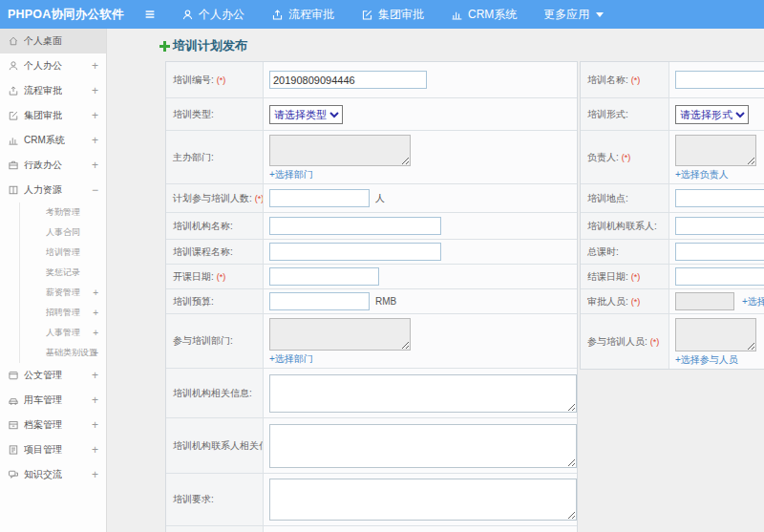 This screenshot has width=764, height=532. I want to click on training-requirements-textarea, so click(423, 500).